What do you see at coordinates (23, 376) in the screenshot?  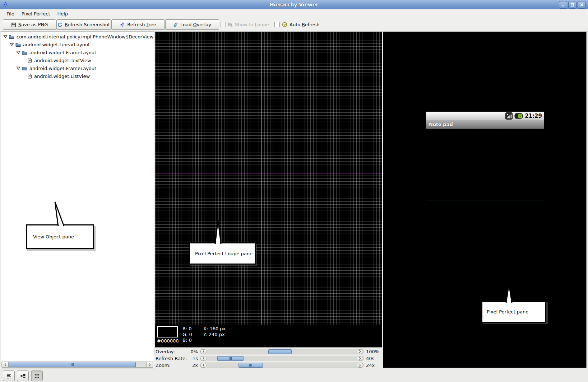 I see `blocks-icon` at bounding box center [23, 376].